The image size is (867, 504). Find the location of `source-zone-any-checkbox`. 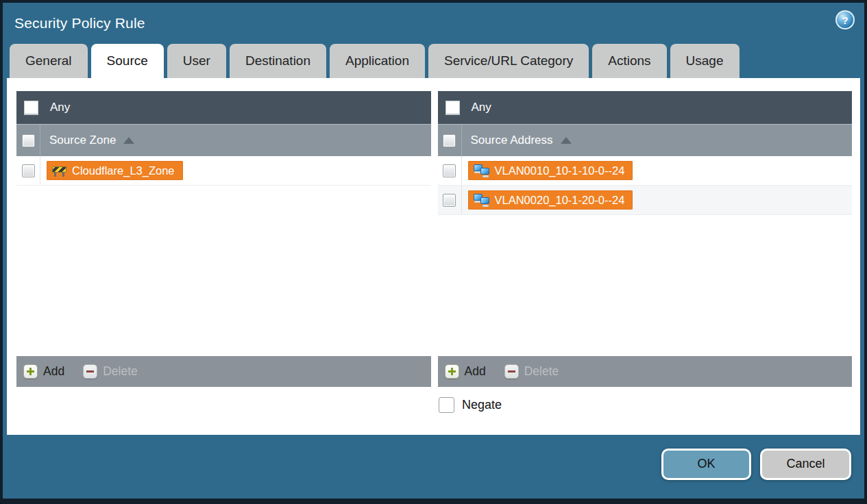

source-zone-any-checkbox is located at coordinates (32, 108).